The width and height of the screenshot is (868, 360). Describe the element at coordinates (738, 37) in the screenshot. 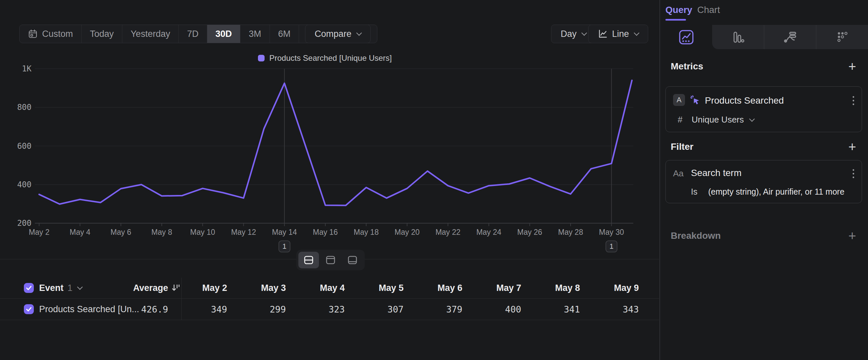

I see `tab-bar-chart` at that location.